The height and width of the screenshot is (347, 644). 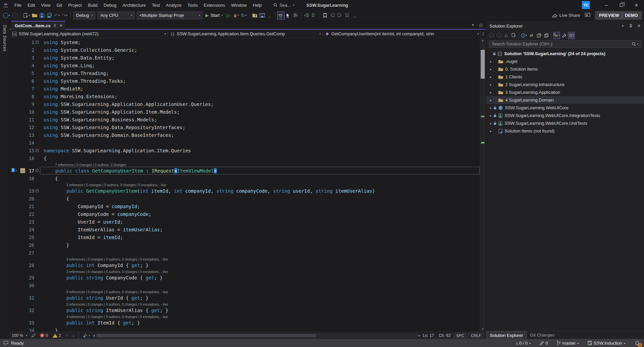 What do you see at coordinates (245, 310) in the screenshot?
I see `code-line-32: 32 public string ItemUserAlias { get; }` at bounding box center [245, 310].